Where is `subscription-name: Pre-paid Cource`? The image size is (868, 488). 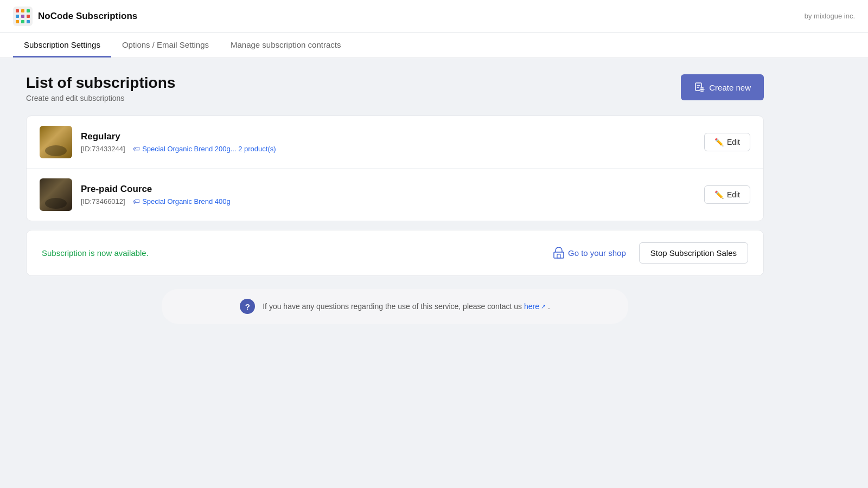 subscription-name: Pre-paid Cource is located at coordinates (388, 189).